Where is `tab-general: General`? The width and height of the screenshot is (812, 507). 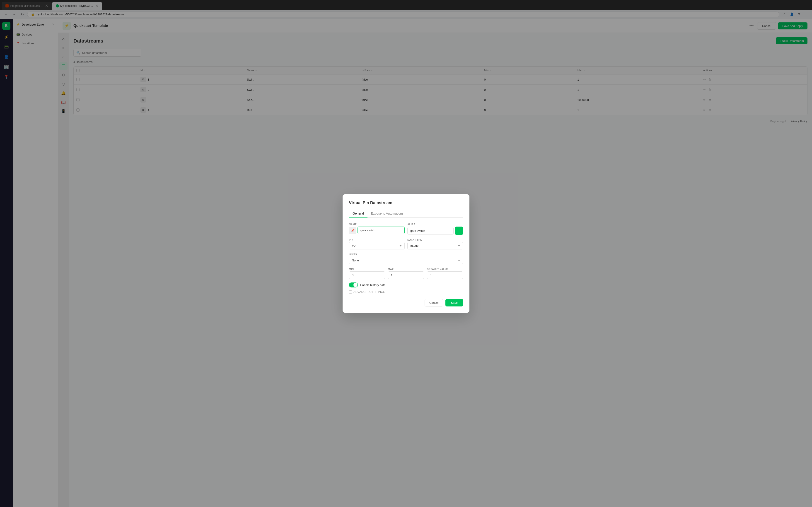 tab-general: General is located at coordinates (358, 214).